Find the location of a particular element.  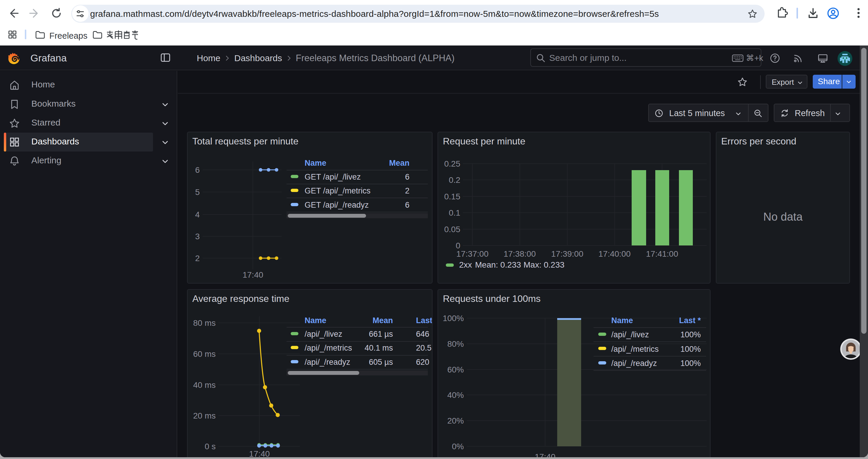

svg-text: GET /api/_/metrics is located at coordinates (338, 191).